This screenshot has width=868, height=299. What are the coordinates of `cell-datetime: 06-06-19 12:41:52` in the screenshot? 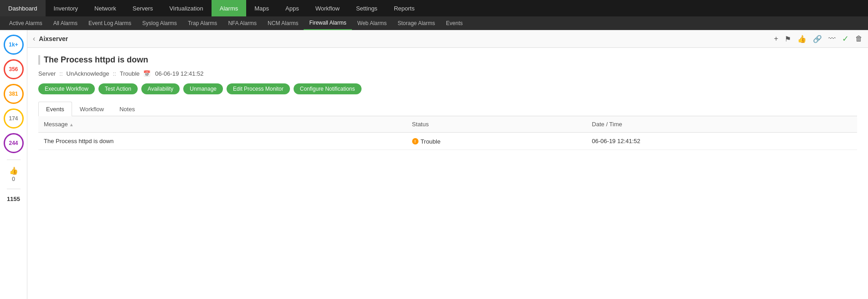 It's located at (722, 141).